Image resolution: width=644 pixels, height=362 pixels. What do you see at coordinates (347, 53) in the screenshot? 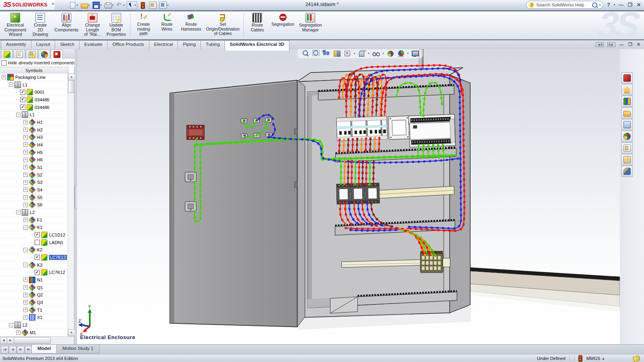
I see `view-orientation-icon` at bounding box center [347, 53].